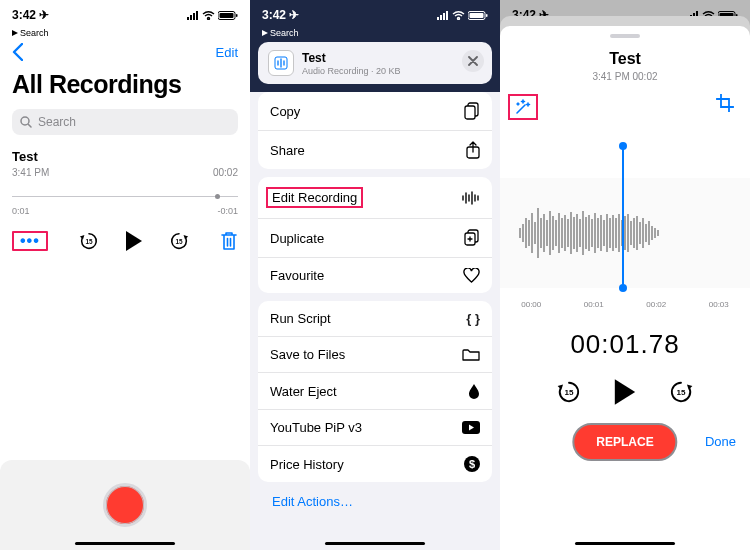  What do you see at coordinates (523, 107) in the screenshot?
I see `magic-wand-icon` at bounding box center [523, 107].